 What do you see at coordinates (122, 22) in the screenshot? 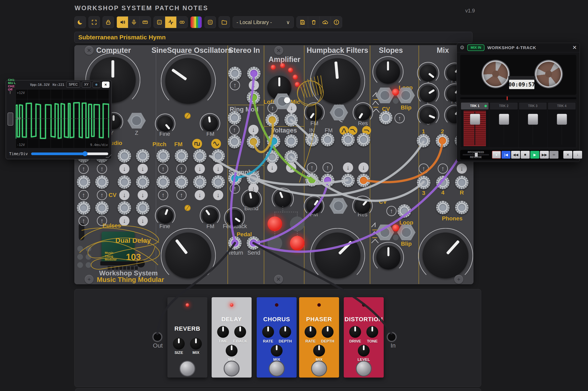
I see `audio-enable-button` at bounding box center [122, 22].